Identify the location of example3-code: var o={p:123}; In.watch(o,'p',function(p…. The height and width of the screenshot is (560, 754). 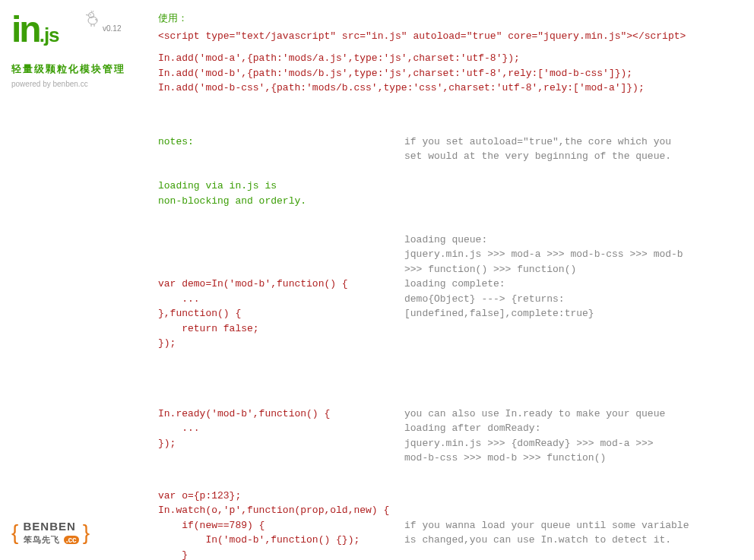
(281, 524).